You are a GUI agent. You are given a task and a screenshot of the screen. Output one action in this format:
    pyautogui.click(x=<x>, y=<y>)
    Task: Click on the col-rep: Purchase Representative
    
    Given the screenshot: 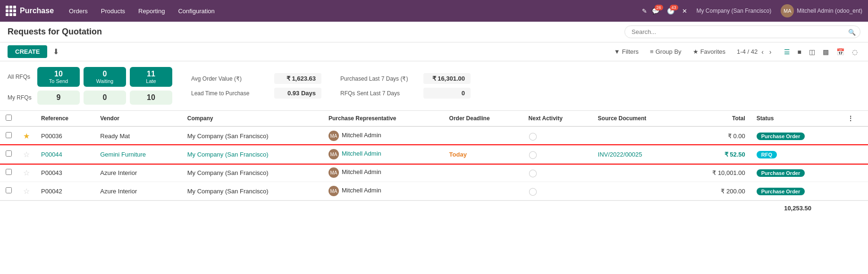 What is the action you would take?
    pyautogui.click(x=383, y=119)
    